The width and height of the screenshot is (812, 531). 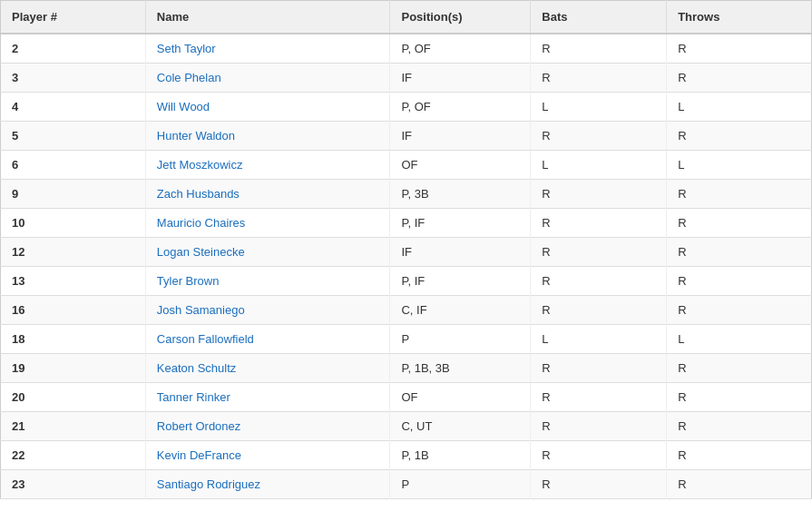 What do you see at coordinates (73, 339) in the screenshot?
I see `player-number-cell: 18` at bounding box center [73, 339].